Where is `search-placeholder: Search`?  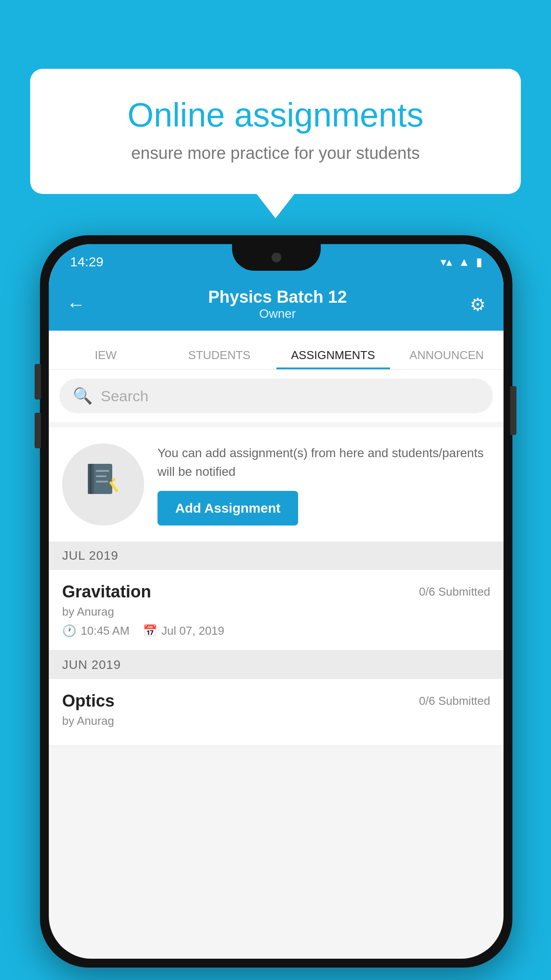
search-placeholder: Search is located at coordinates (125, 396).